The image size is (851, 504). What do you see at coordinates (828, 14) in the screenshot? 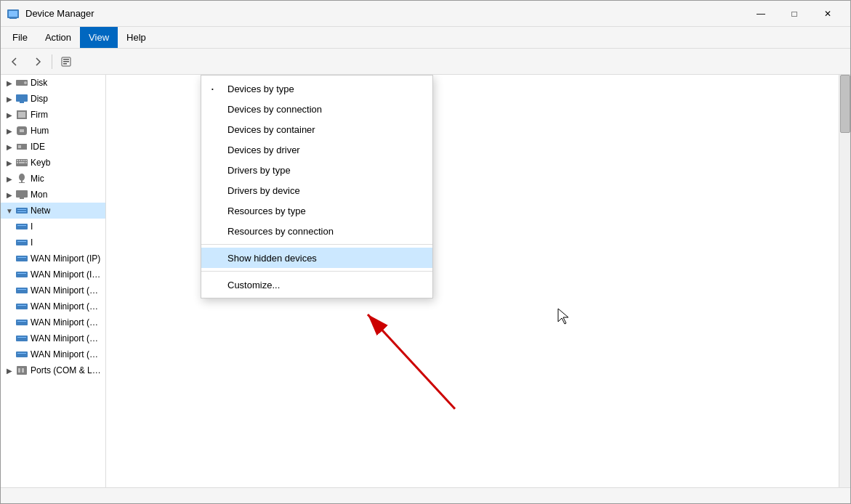
I see `close-button: ✕` at bounding box center [828, 14].